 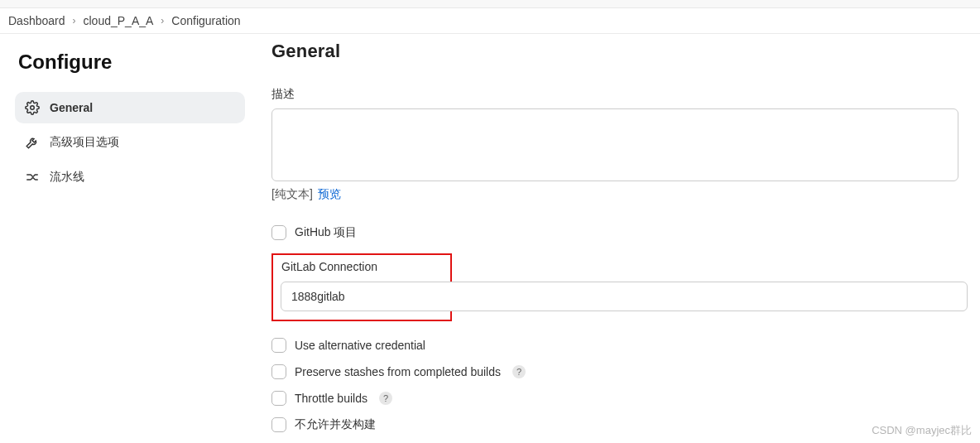 I want to click on sidebar-nav: General 高级项目选项 流水线, so click(x=130, y=142).